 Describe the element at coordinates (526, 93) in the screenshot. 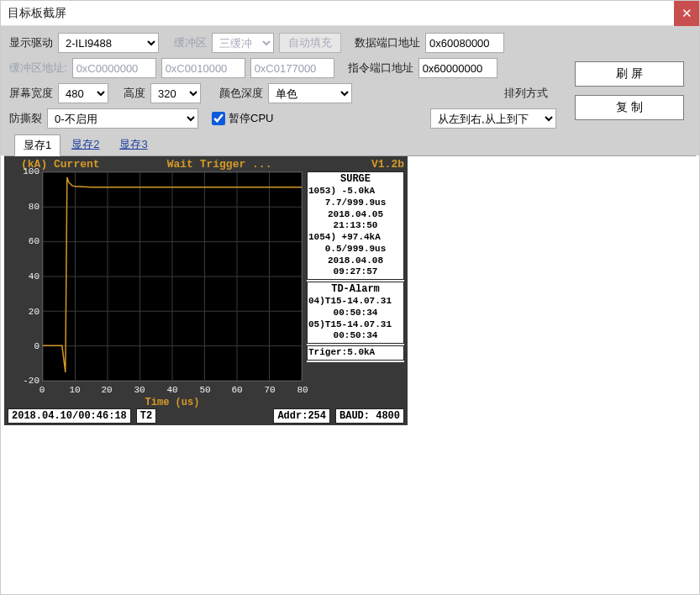

I see `label-arrangement: 排列方式` at that location.